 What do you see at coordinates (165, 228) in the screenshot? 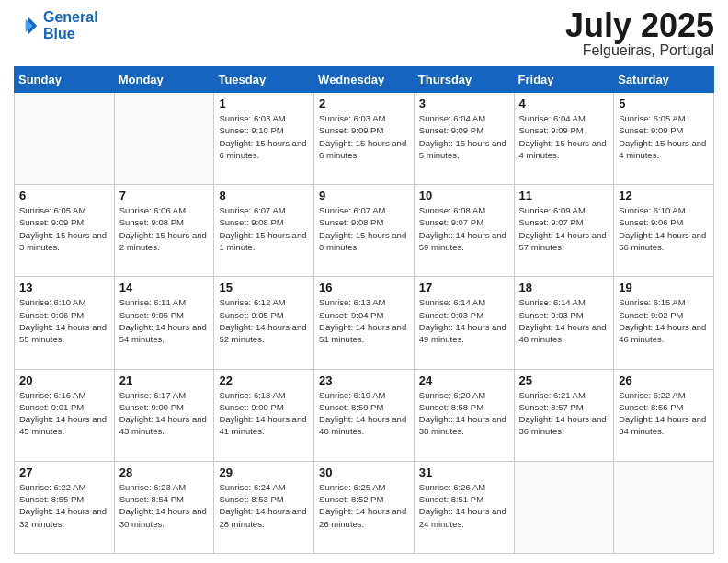
I see `day-info: Sunrise: 6:06 AM Sunset: 9:08 PM Dayligh…` at bounding box center [165, 228].